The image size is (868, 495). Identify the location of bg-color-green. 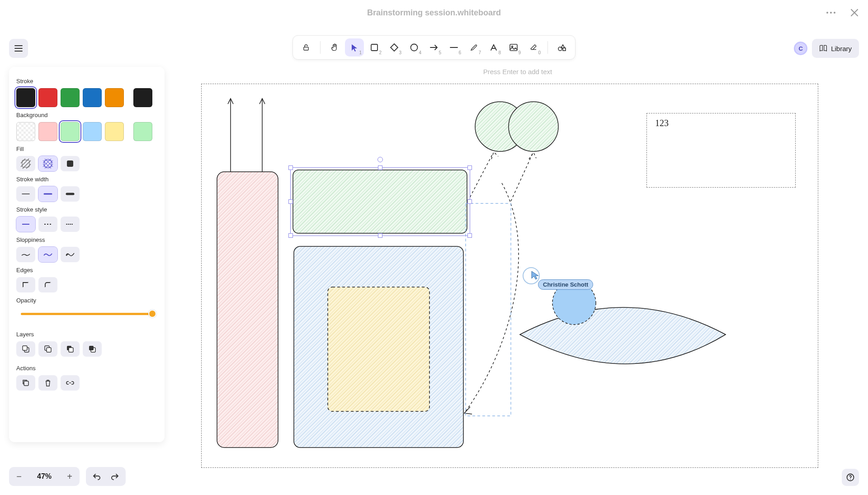
(70, 132).